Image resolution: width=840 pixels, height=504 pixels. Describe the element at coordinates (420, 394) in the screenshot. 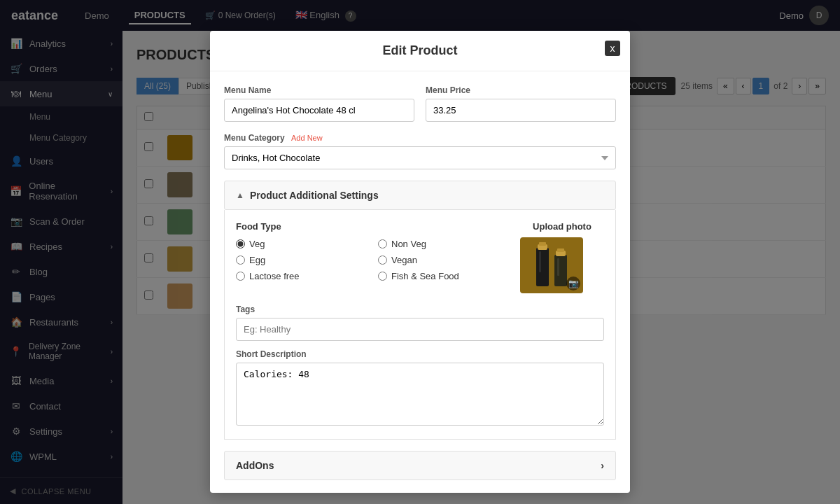

I see `short-description-textarea: Calories: 48` at that location.